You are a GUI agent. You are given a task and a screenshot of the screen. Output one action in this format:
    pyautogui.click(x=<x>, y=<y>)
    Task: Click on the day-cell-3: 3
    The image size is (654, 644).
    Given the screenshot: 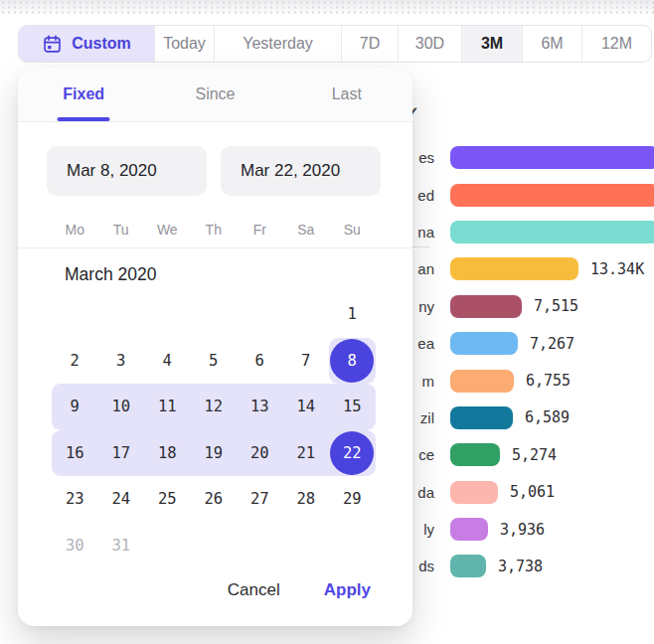 What is the action you would take?
    pyautogui.click(x=121, y=362)
    